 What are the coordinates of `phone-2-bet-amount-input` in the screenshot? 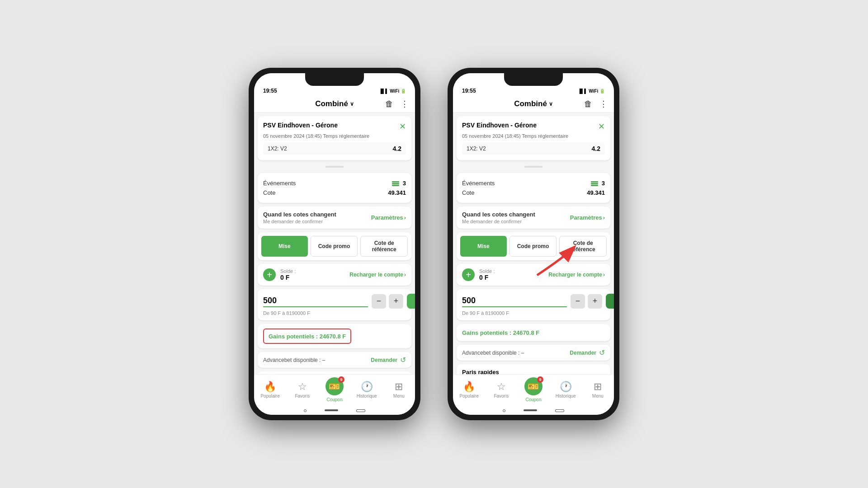 It's located at (514, 301).